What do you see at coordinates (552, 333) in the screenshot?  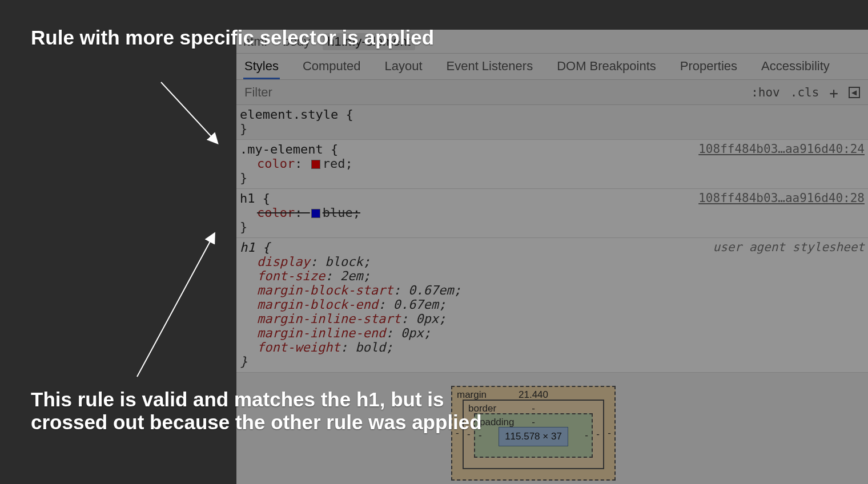 I see `declaration: margin-inline-end: 0px;` at bounding box center [552, 333].